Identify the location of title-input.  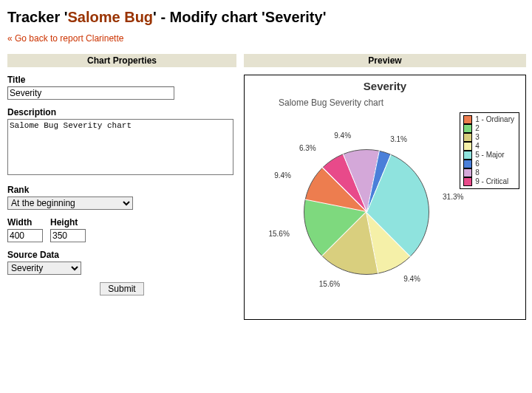
(91, 93).